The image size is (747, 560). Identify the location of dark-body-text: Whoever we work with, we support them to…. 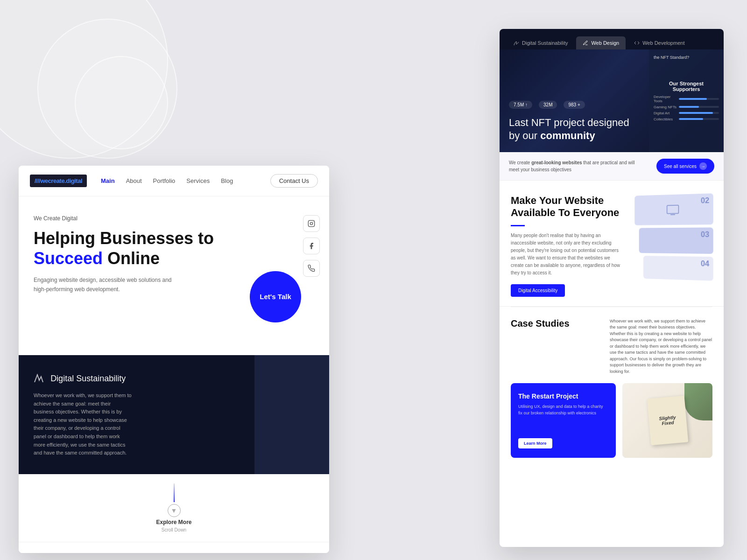
(83, 425).